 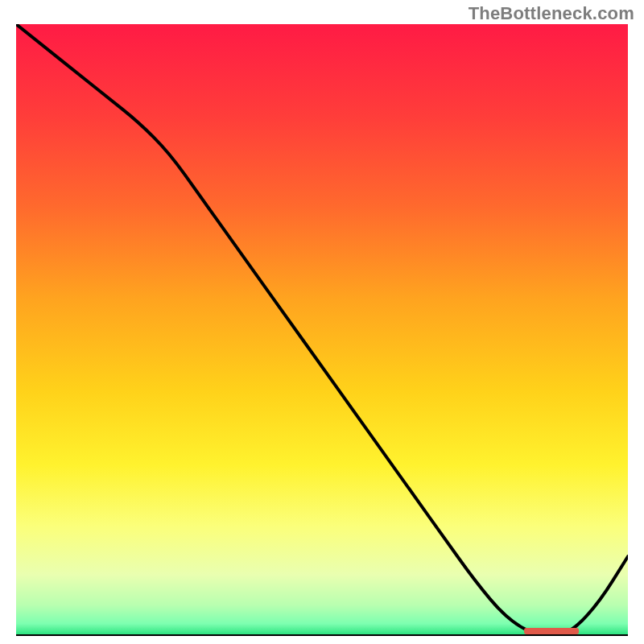 What do you see at coordinates (551, 14) in the screenshot?
I see `watermark-text: TheBottleneck.com` at bounding box center [551, 14].